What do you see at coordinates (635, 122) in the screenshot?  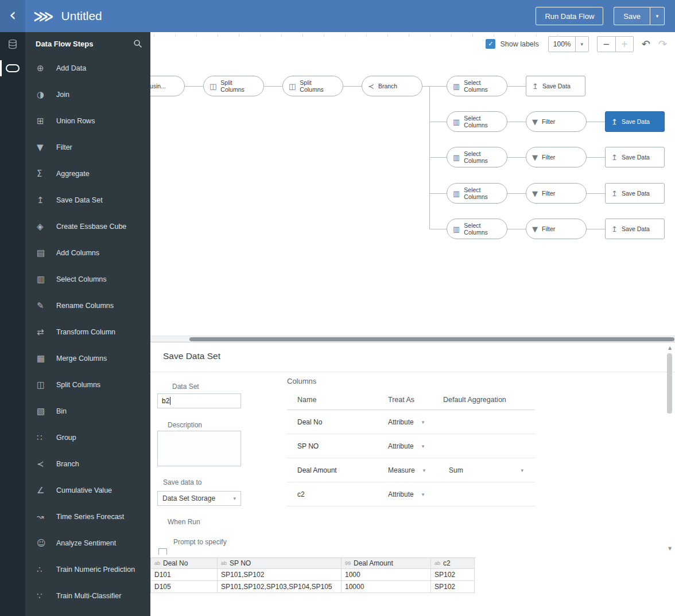 I see `node-save-data-2-selected: ↥Save Data` at bounding box center [635, 122].